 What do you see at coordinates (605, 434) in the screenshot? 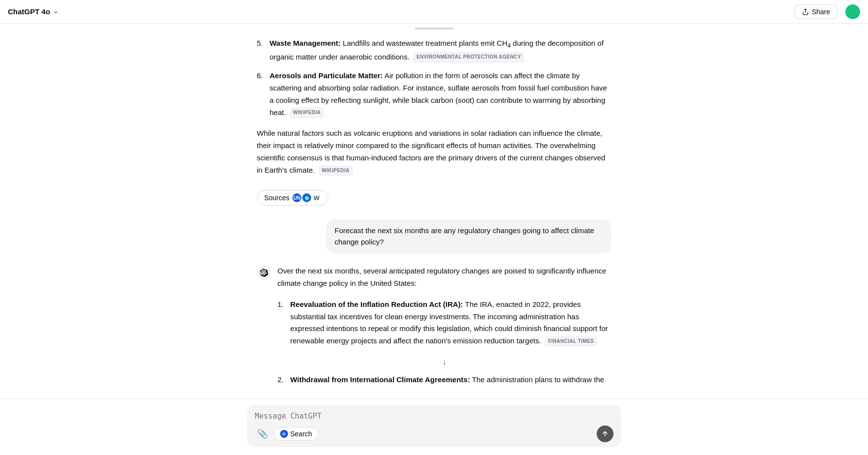
I see `send-button` at bounding box center [605, 434].